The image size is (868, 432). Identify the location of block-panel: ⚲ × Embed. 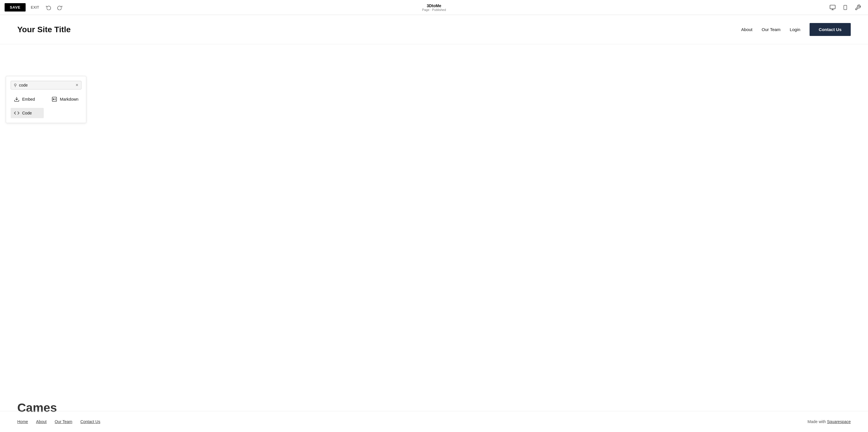
(46, 100).